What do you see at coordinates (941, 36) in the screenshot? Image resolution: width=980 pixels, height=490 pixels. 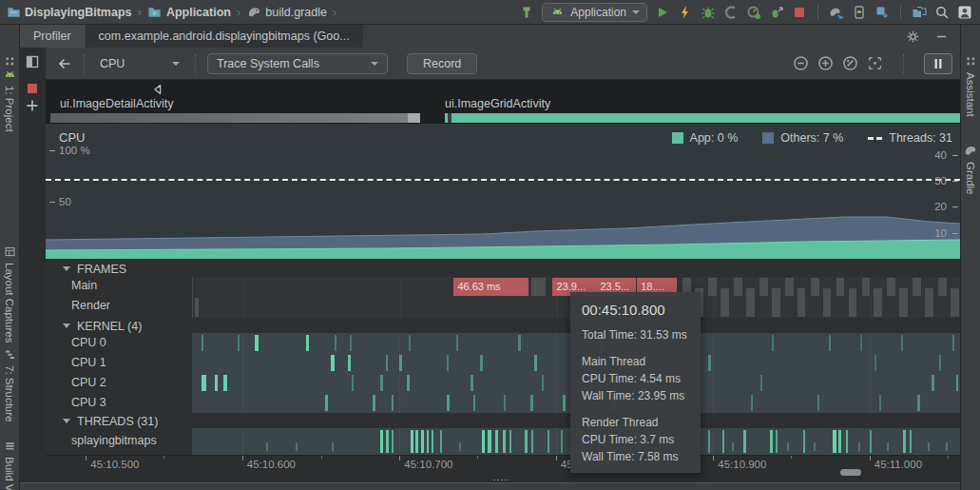 I see `hide-panel-icon` at bounding box center [941, 36].